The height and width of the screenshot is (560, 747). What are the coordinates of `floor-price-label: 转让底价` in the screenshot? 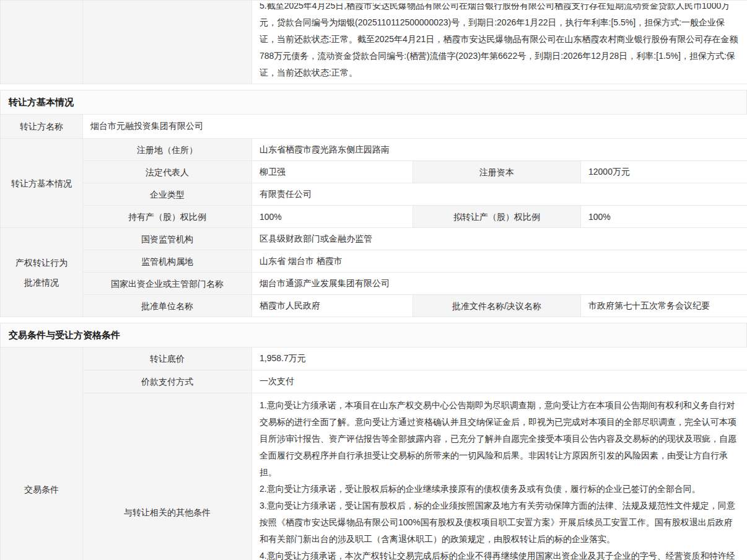 It's located at (167, 359).